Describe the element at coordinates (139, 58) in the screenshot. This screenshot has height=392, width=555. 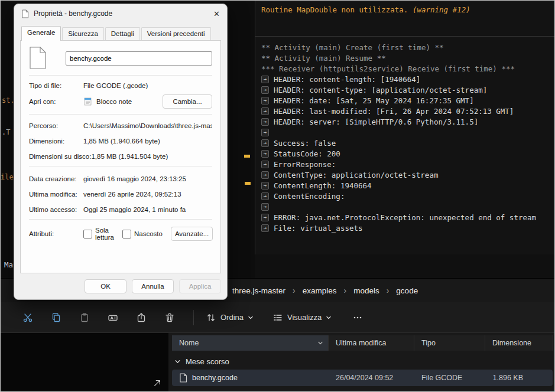
I see `filename-input` at that location.